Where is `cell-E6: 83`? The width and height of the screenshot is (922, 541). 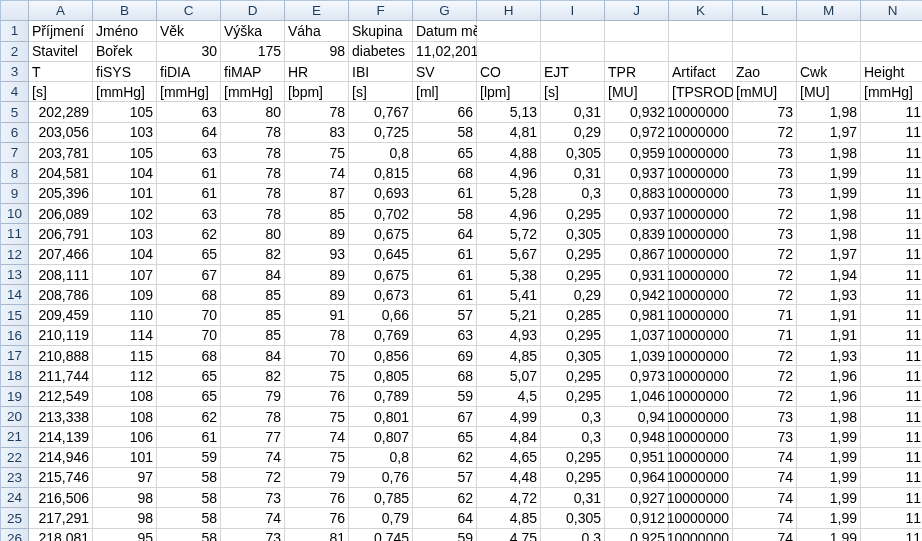
cell-E6: 83 is located at coordinates (317, 133).